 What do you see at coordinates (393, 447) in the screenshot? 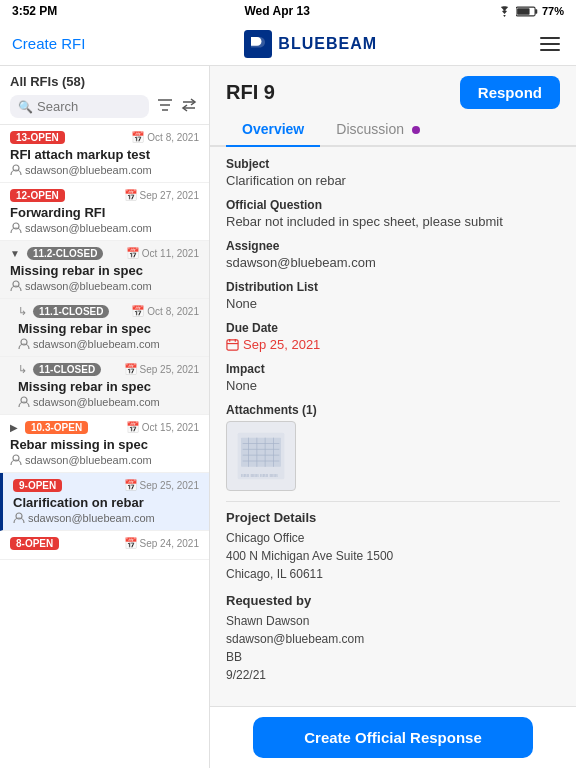
I see `attachments-section: Attachments (1) BBB BBB BBB` at bounding box center [393, 447].